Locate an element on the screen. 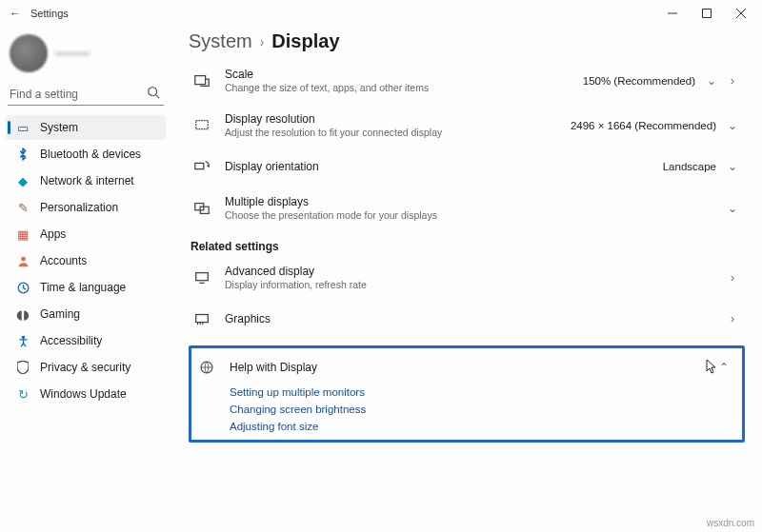 This screenshot has width=762, height=532. sidebar-item-label: Accounts is located at coordinates (63, 261).